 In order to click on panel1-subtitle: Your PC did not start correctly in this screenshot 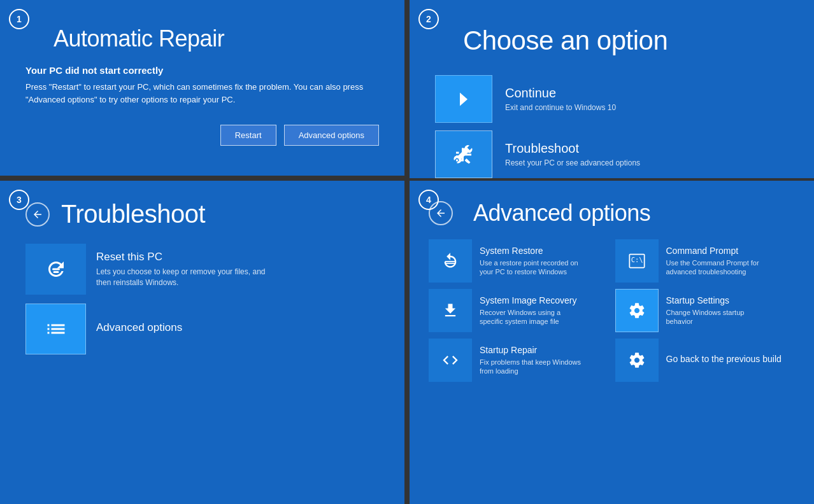, I will do `click(203, 70)`.